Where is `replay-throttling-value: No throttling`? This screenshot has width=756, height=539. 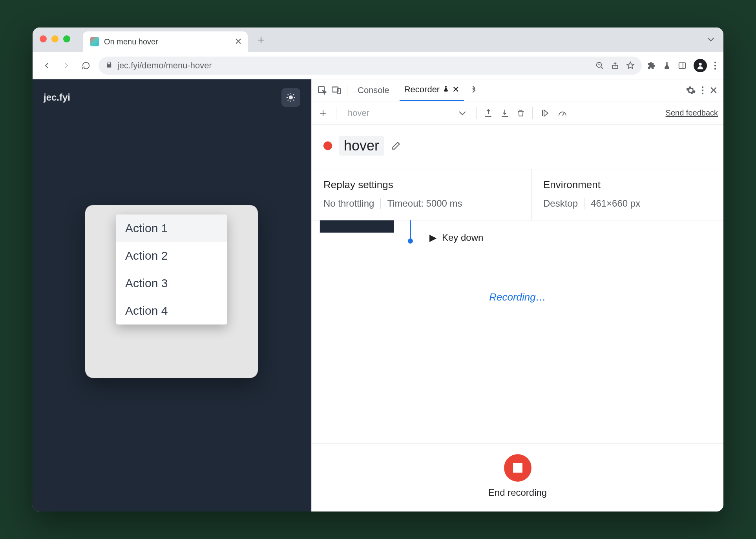 replay-throttling-value: No throttling is located at coordinates (349, 204).